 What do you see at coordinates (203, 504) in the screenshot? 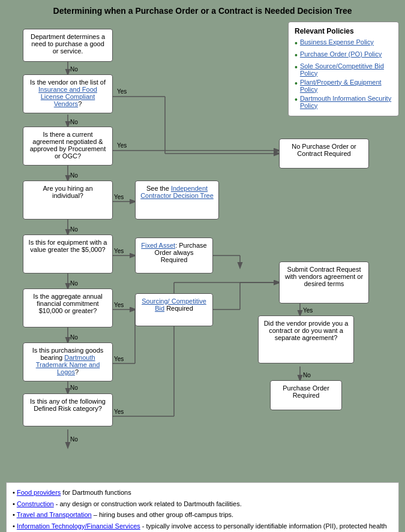
I see `info-item-2: • Construction - any design or construct…` at bounding box center [203, 504].